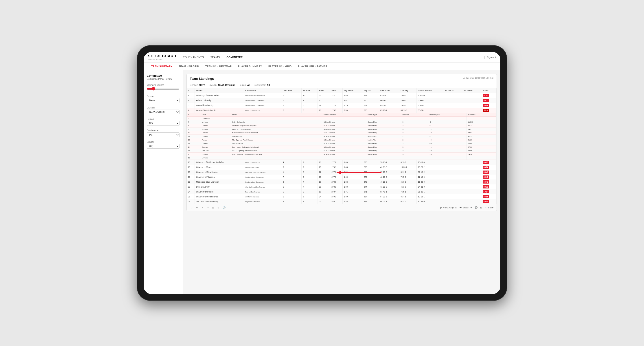 This screenshot has width=644, height=346. What do you see at coordinates (488, 105) in the screenshot?
I see `points-cell: 90.20` at bounding box center [488, 105].